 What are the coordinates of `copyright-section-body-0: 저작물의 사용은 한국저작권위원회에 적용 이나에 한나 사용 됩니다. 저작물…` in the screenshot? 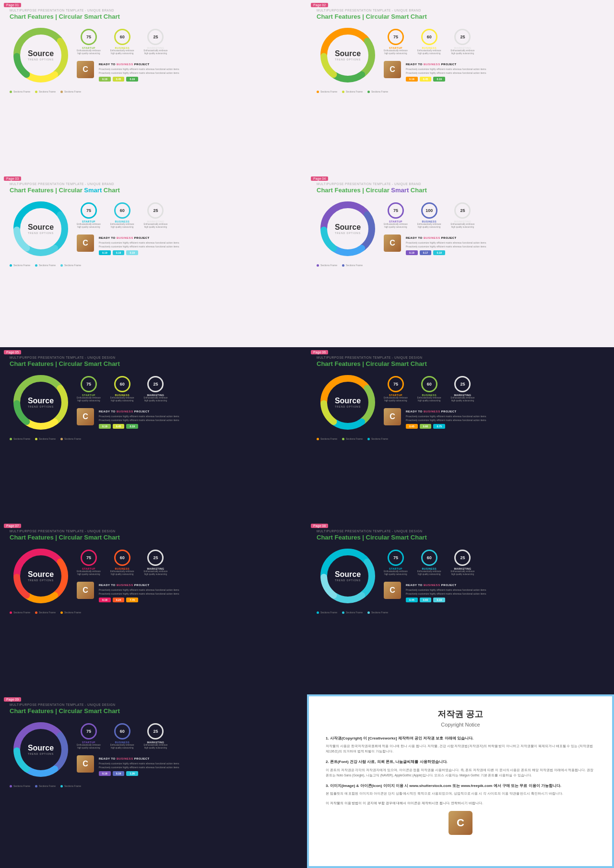 It's located at (460, 749).